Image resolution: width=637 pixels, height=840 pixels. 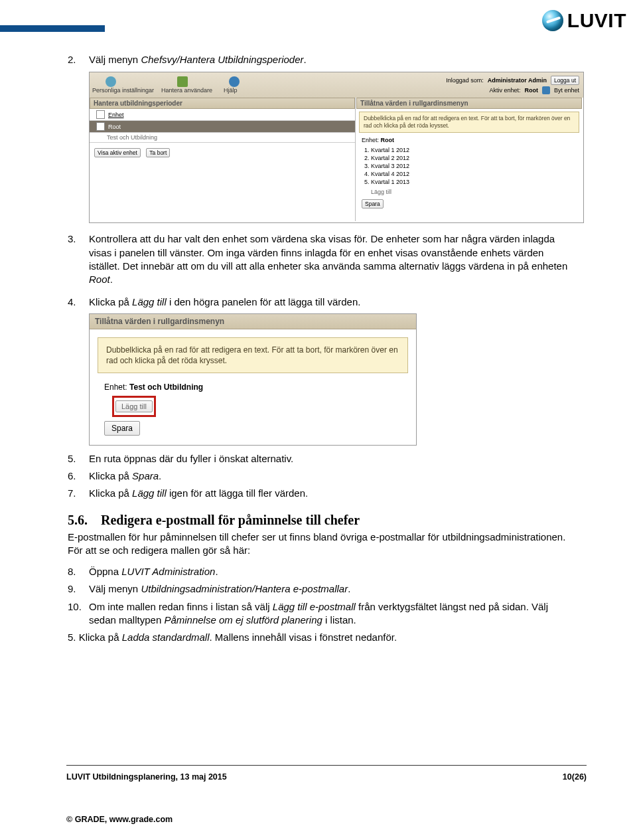 I want to click on add-link: Lägg till, so click(x=474, y=192).